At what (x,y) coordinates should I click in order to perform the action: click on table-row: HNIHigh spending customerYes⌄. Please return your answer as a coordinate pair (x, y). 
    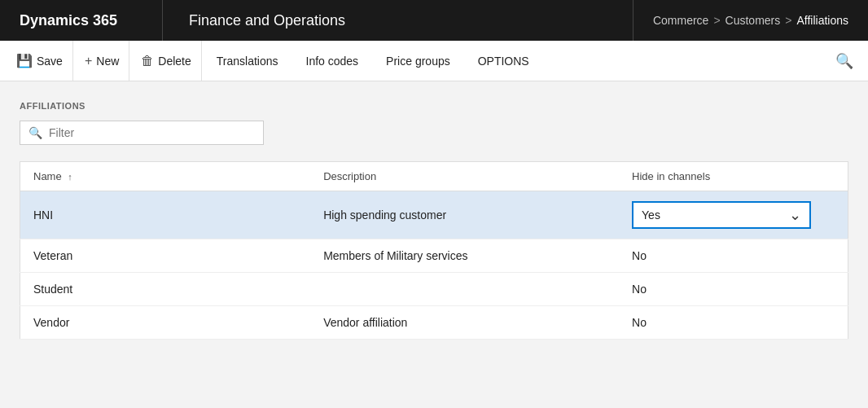
    Looking at the image, I should click on (435, 215).